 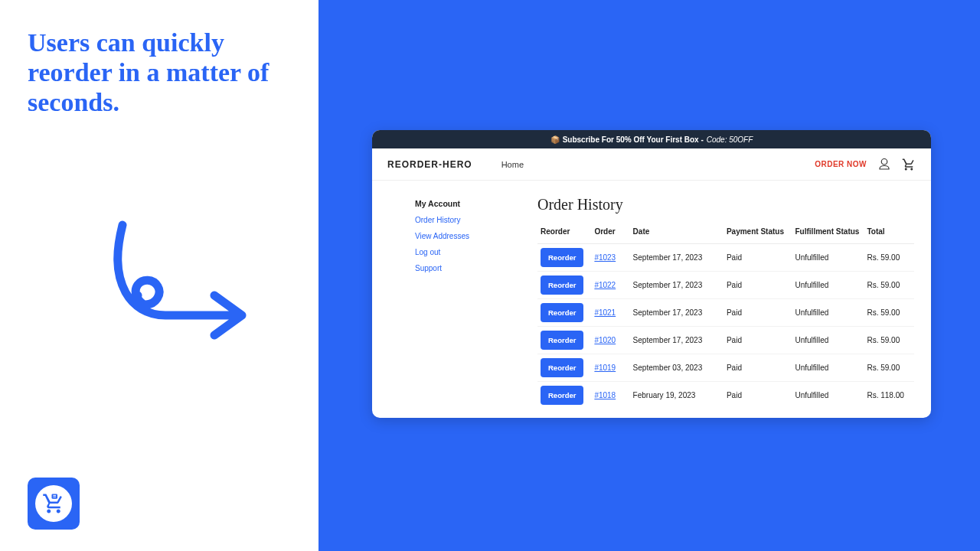 What do you see at coordinates (730, 139) in the screenshot?
I see `promo-code: Code: 50OFF` at bounding box center [730, 139].